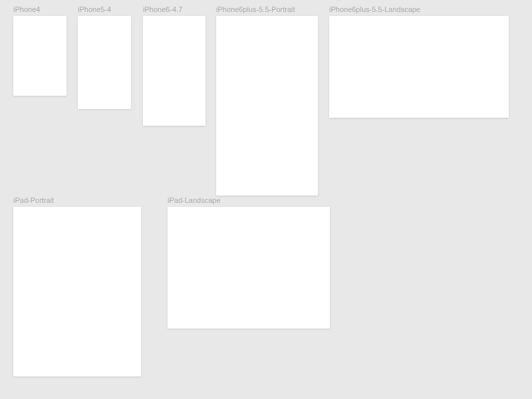 The image size is (532, 399). Describe the element at coordinates (267, 100) in the screenshot. I see `artboard-iphone6plus-55-portrait: iPhone6plus-5.5-Portrait` at that location.